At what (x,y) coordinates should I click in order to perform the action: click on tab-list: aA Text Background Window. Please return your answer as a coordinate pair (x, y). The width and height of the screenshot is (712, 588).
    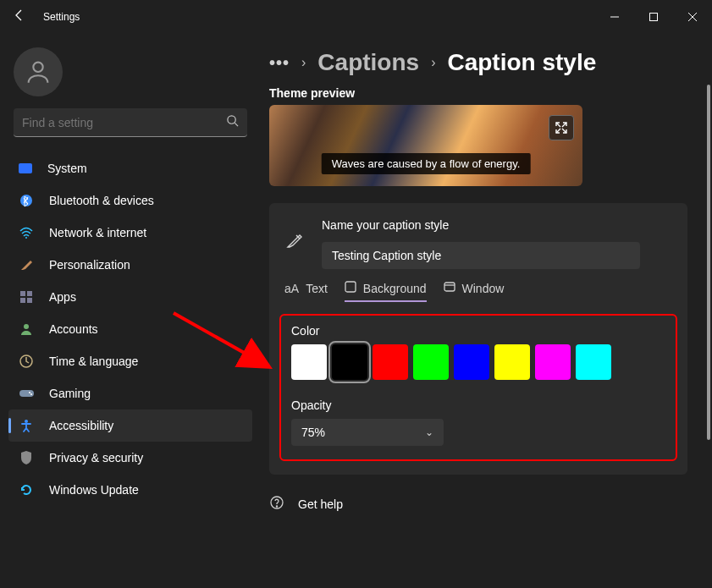
    Looking at the image, I should click on (478, 291).